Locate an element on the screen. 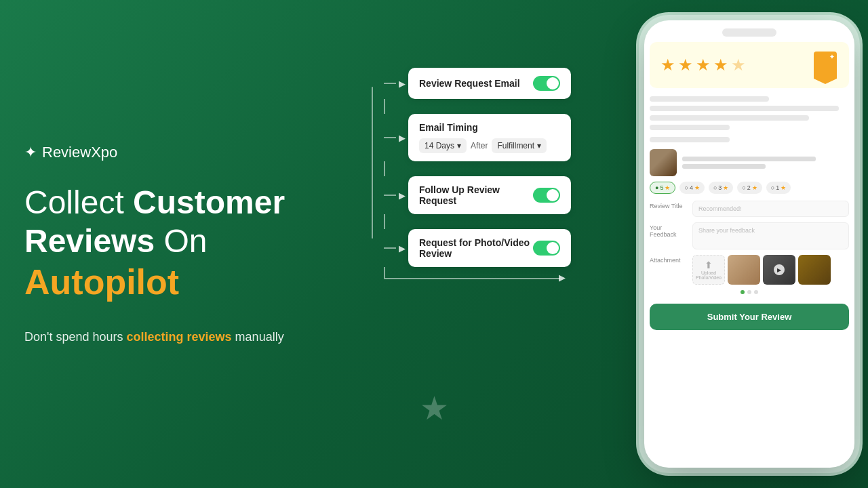  flow-item-email-timing: ▶ Email Timing 14 Days ▾ After Fulfillme… is located at coordinates (488, 138).